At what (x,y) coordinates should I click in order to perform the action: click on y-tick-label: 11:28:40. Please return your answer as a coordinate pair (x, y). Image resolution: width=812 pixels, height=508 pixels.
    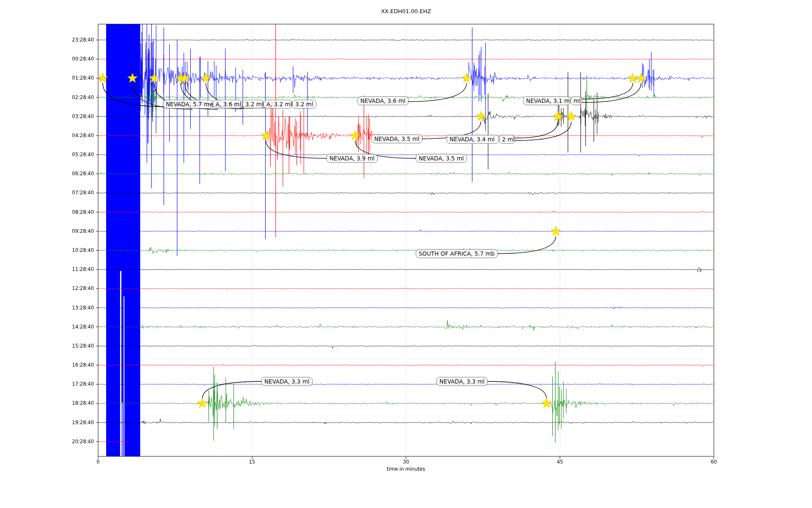
    Looking at the image, I should click on (47, 269).